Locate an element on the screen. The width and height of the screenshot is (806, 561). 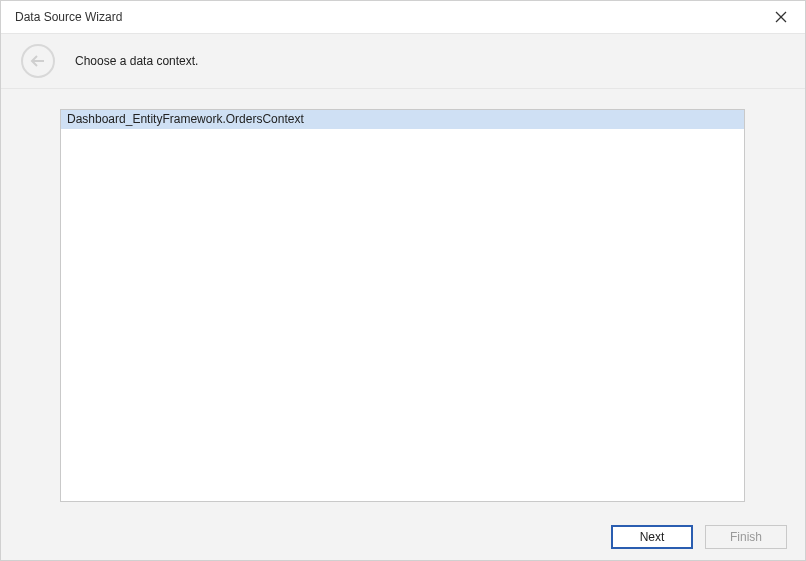
close-button is located at coordinates (781, 17).